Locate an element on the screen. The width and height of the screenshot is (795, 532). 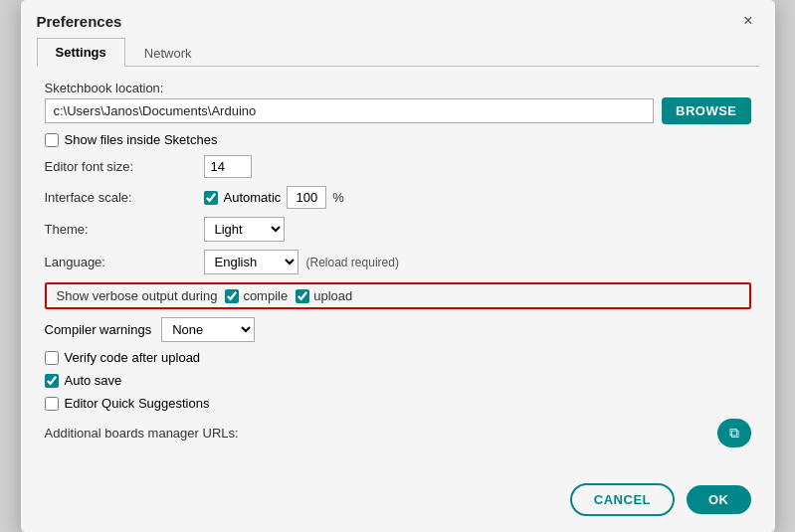
auto-scale-group: Automatic % is located at coordinates (275, 197).